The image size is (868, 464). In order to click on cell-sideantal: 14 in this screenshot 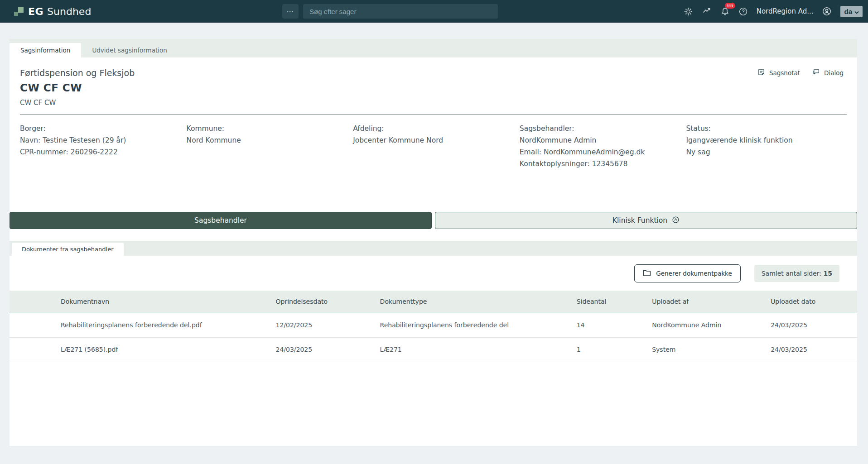, I will do `click(614, 325)`.